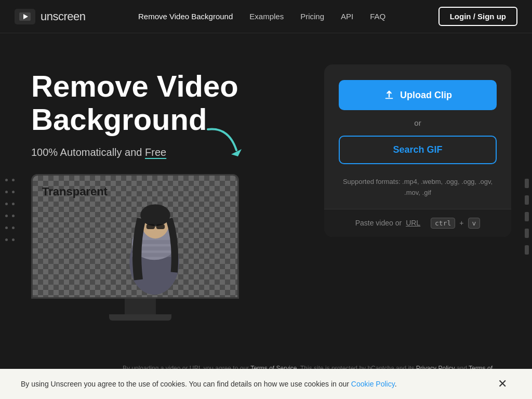 The height and width of the screenshot is (399, 532). What do you see at coordinates (75, 192) in the screenshot?
I see `transparent-label: Transparent` at bounding box center [75, 192].